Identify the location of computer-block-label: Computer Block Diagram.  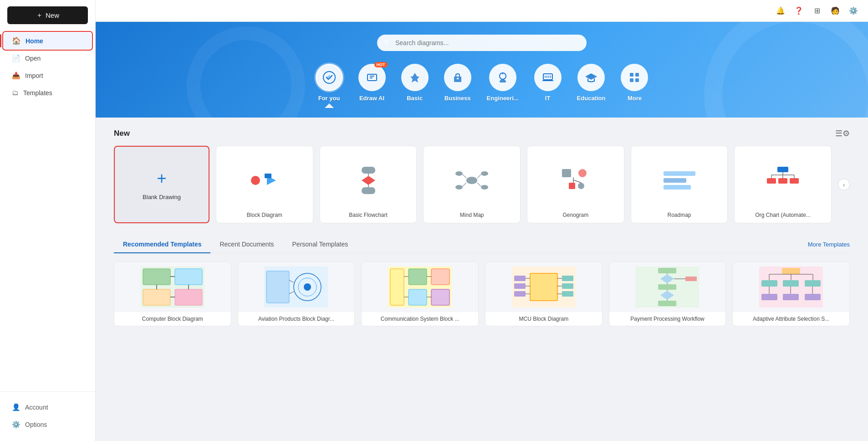
(173, 319).